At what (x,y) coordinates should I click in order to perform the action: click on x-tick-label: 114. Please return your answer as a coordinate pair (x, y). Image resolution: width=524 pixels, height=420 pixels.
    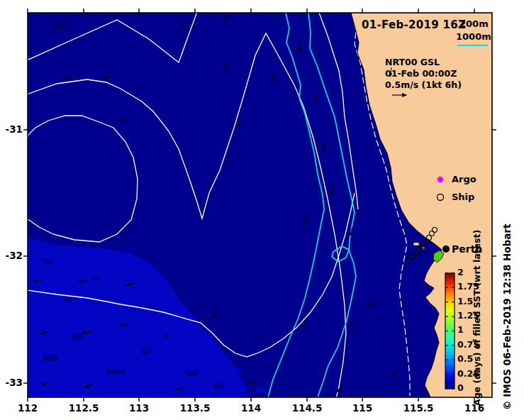
    Looking at the image, I should click on (251, 409).